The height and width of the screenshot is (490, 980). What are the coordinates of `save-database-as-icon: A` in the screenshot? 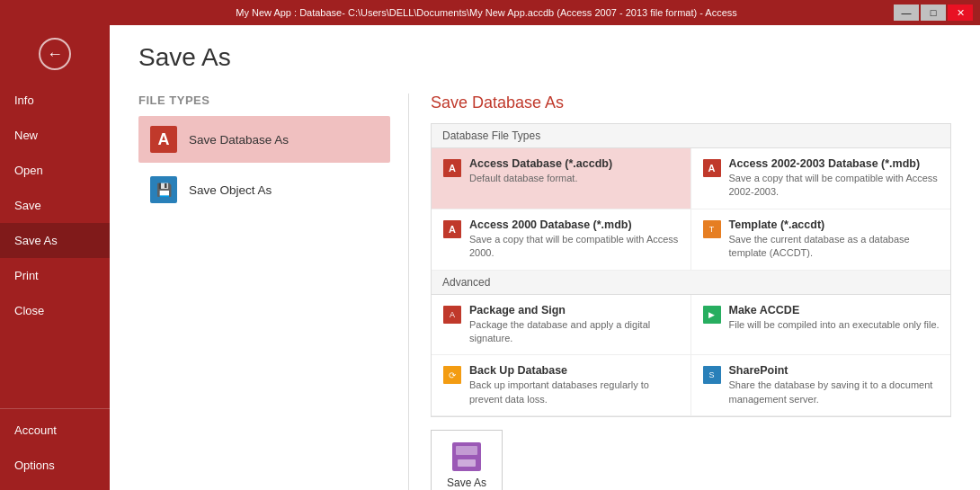 It's located at (164, 139).